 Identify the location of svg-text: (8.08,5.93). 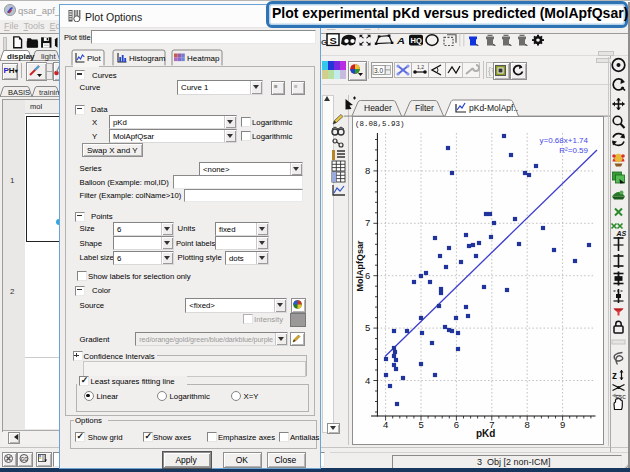
(380, 124).